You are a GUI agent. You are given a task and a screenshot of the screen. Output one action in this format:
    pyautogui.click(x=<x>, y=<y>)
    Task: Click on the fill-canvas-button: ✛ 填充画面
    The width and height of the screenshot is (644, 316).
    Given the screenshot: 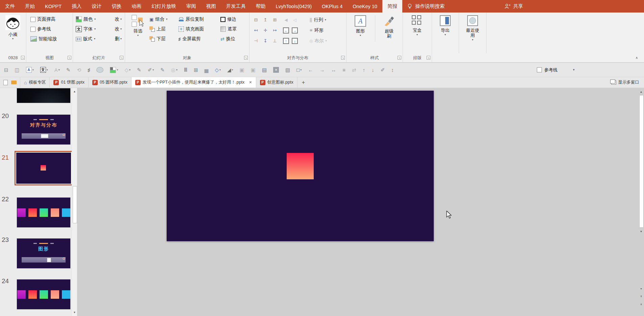 What is the action you would take?
    pyautogui.click(x=191, y=29)
    